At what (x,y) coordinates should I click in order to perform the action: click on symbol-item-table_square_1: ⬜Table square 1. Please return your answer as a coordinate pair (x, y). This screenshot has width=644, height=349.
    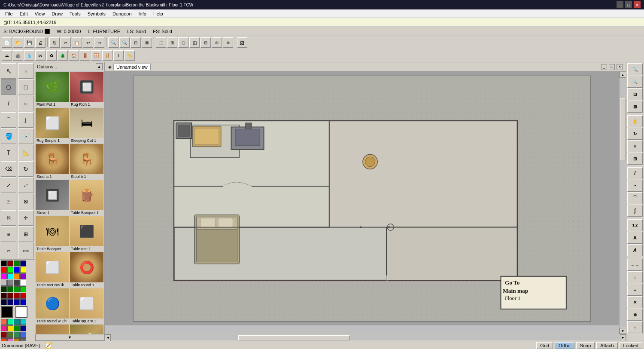
    Looking at the image, I should click on (87, 306).